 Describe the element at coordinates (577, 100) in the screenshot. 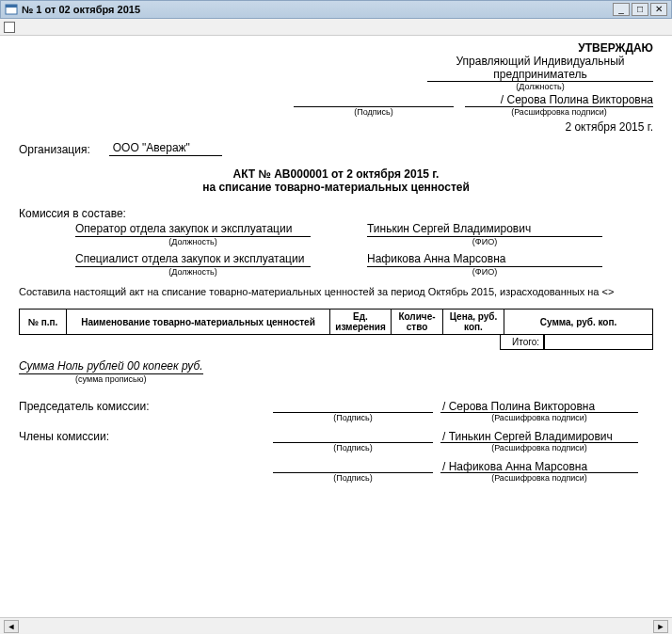

I see `approve-name: / Серова Полина Викторовна` at that location.